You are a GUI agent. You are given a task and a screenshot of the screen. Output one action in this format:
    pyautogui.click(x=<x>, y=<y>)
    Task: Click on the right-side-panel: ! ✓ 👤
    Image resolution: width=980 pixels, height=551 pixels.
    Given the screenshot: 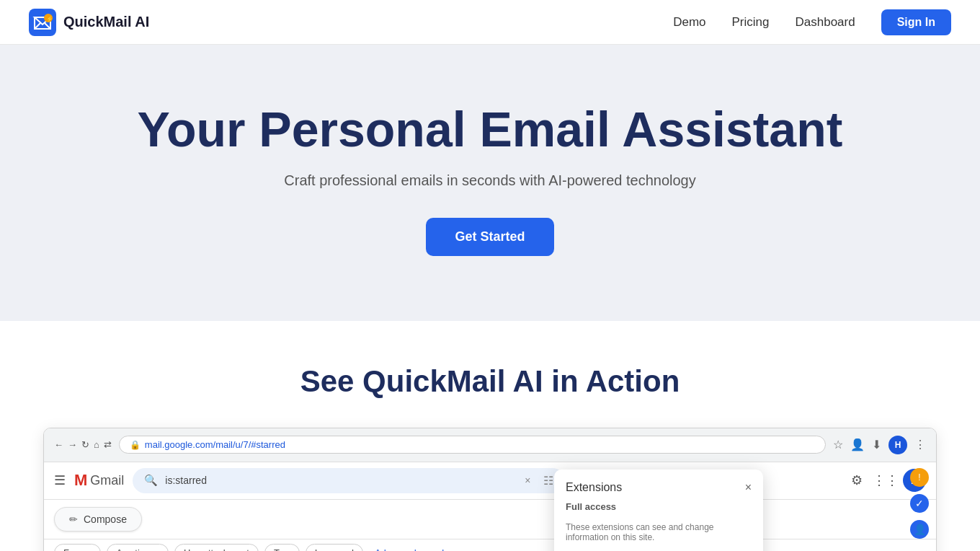 What is the action you would take?
    pyautogui.click(x=919, y=503)
    